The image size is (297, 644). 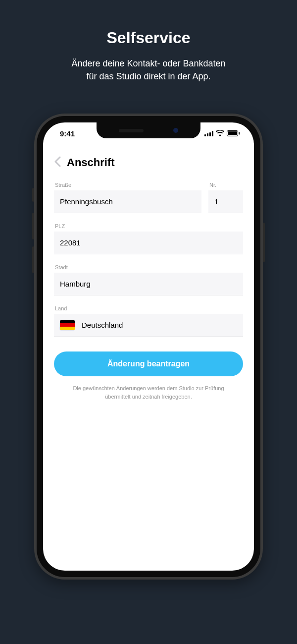 What do you see at coordinates (226, 185) in the screenshot?
I see `number-label: Nr.` at bounding box center [226, 185].